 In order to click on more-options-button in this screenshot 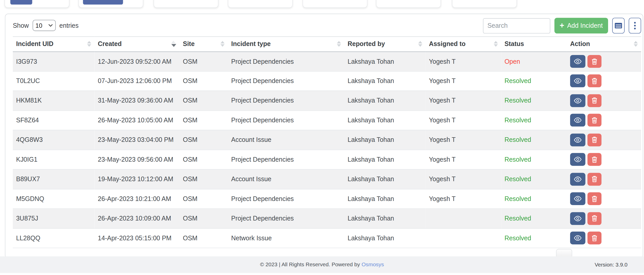, I will do `click(635, 26)`.